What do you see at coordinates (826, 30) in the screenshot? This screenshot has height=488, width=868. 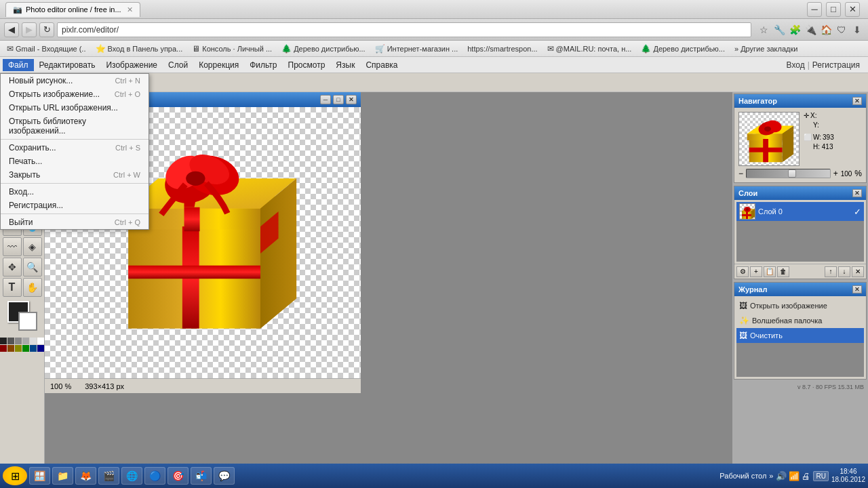 I see `home-icon: 🏠` at bounding box center [826, 30].